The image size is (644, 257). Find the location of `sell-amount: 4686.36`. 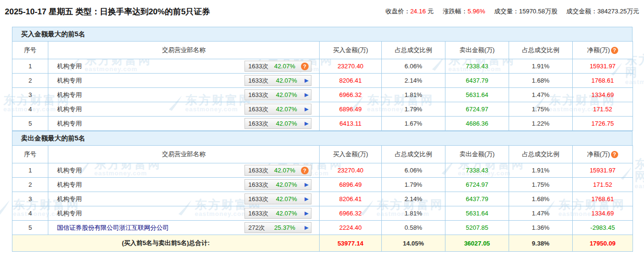

sell-amount: 4686.36 is located at coordinates (477, 124).